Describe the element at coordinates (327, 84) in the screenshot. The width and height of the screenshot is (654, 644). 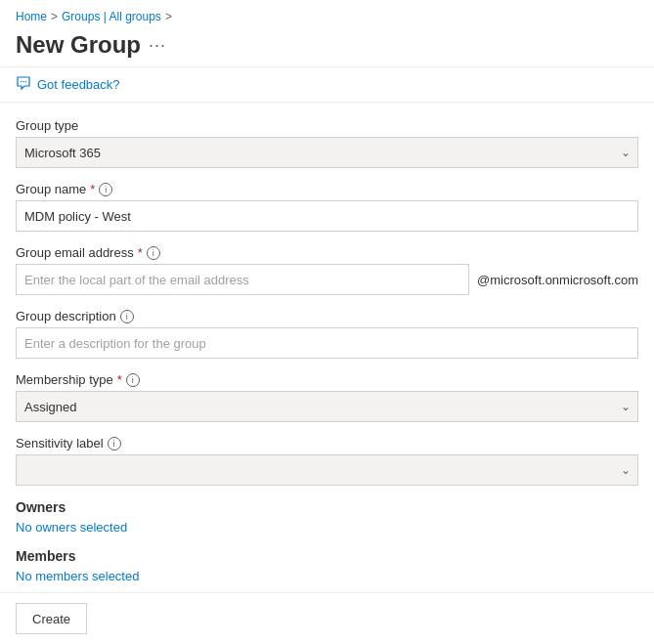
I see `feedback-bar: Got feedback?` at that location.